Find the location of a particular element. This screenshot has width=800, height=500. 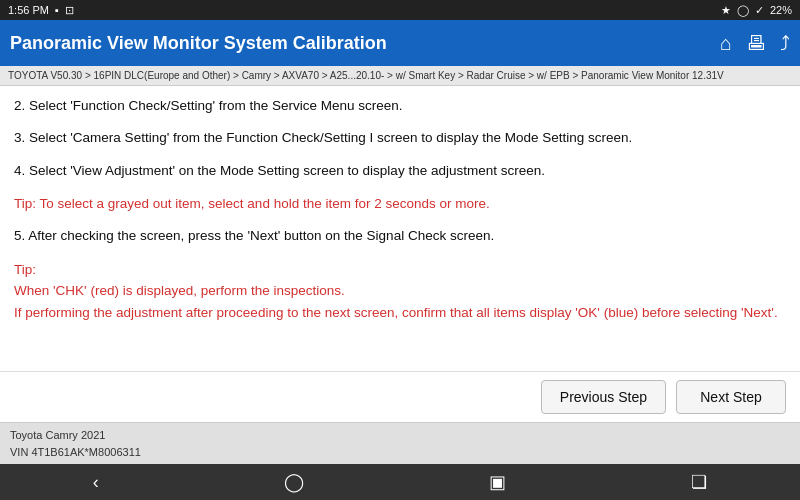

battery-percent: 22% is located at coordinates (781, 10).